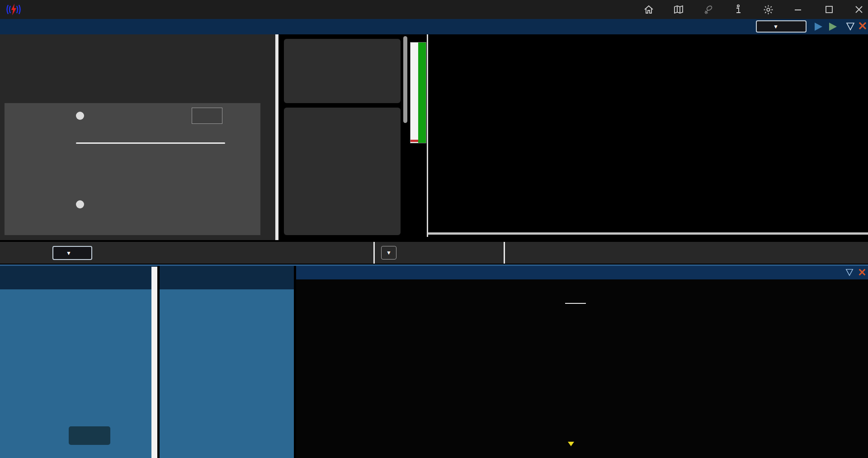 The width and height of the screenshot is (868, 458). Describe the element at coordinates (342, 171) in the screenshot. I see `lineplot-panel` at that location.